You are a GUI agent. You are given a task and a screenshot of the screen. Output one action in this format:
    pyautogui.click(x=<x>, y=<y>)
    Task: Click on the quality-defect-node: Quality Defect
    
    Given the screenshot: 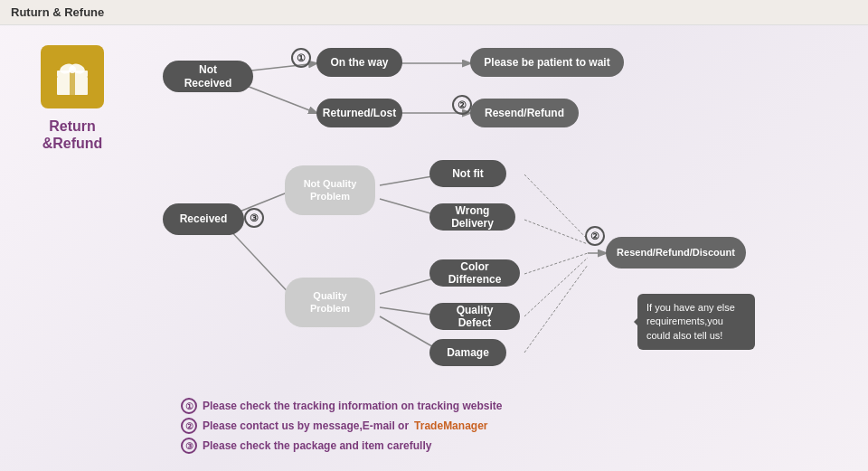 What is the action you would take?
    pyautogui.click(x=475, y=316)
    